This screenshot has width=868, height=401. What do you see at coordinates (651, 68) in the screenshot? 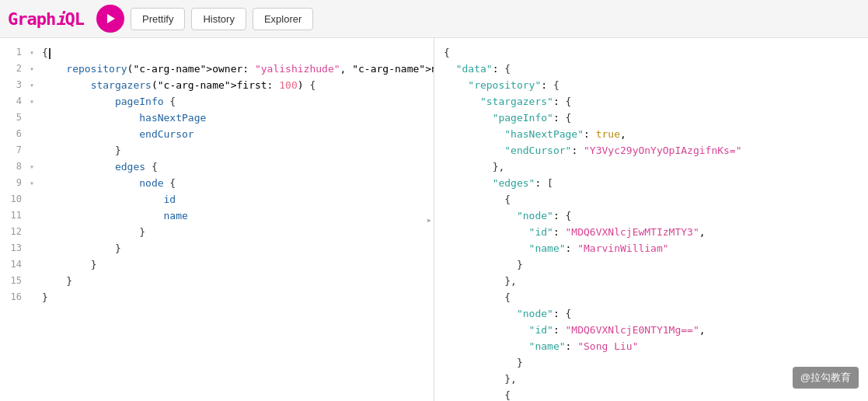
I see `result-line: "data": {` at bounding box center [651, 68].